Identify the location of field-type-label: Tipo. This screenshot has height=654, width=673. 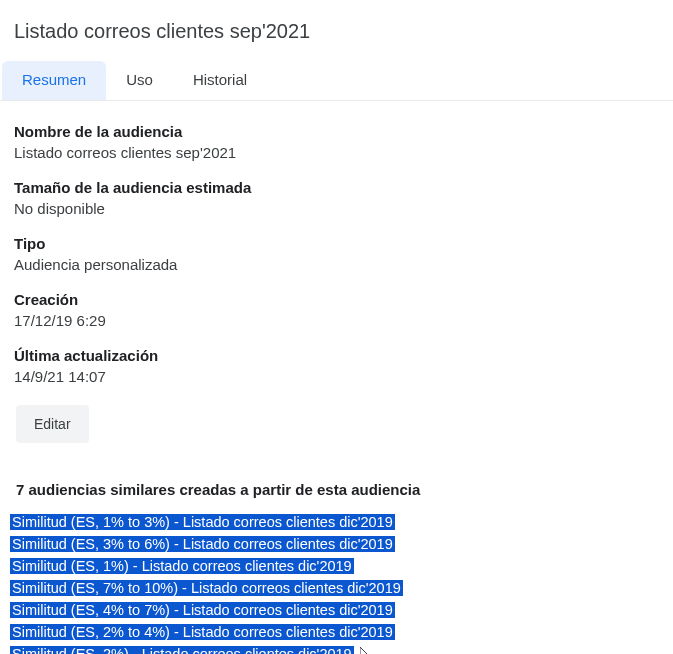
(344, 244).